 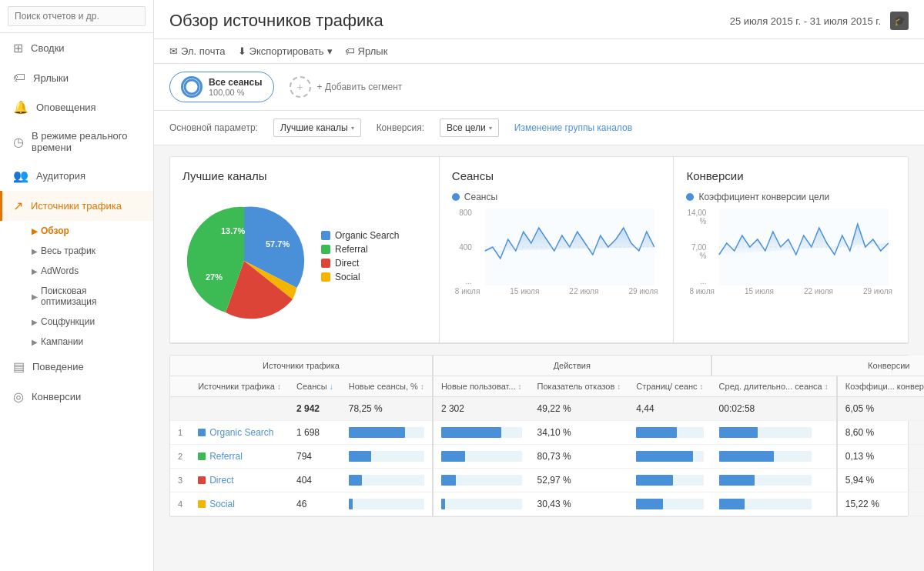 I want to click on sidebar-sub-item-kampanii: ▶ Кампании, so click(x=80, y=342).